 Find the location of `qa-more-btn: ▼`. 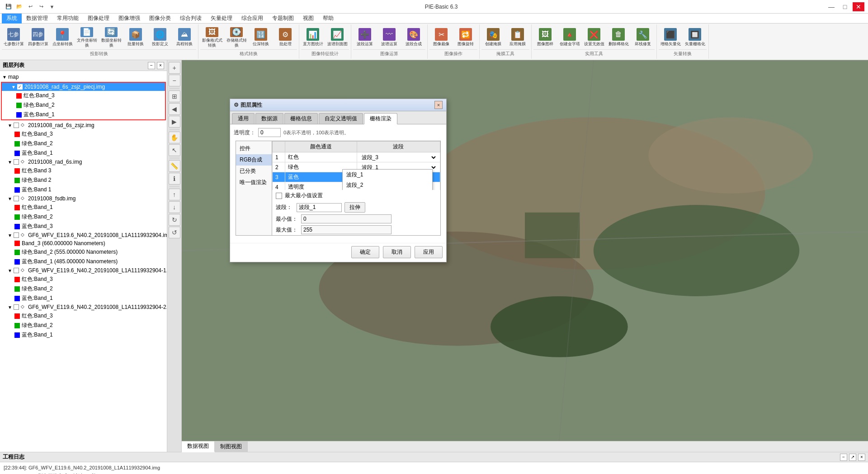

qa-more-btn: ▼ is located at coordinates (52, 7).